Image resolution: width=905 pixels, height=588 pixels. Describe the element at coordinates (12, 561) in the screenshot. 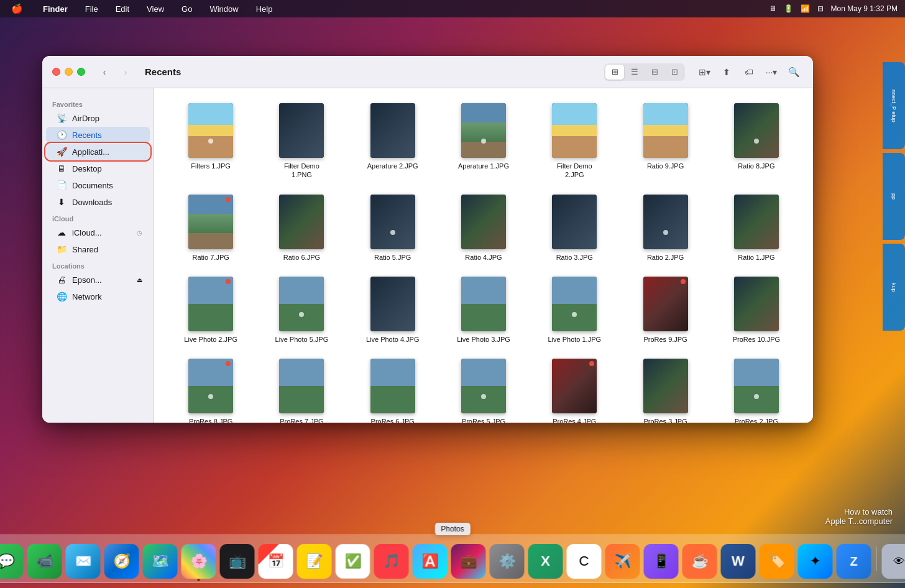

I see `dock-messages: 💬` at that location.